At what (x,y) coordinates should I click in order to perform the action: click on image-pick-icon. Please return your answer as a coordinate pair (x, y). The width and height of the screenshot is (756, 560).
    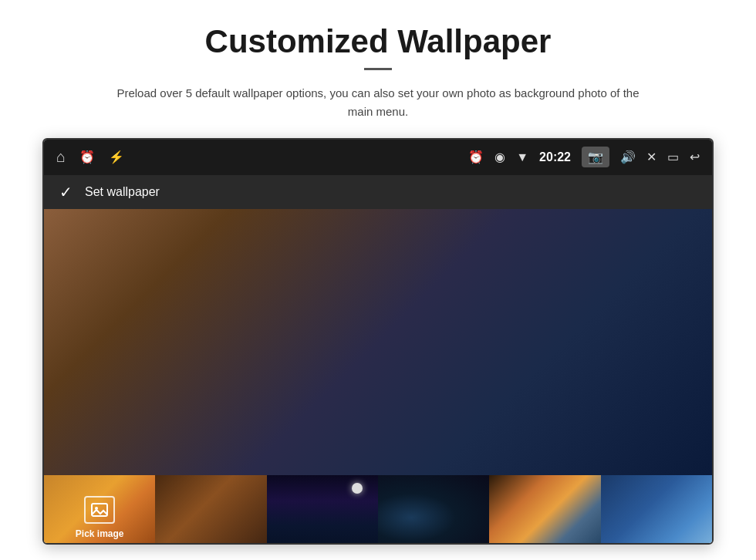
    Looking at the image, I should click on (100, 510).